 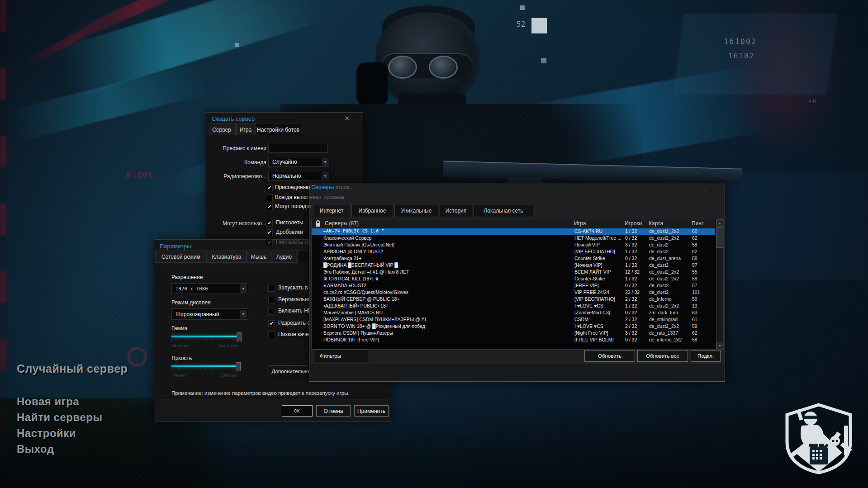 I want to click on brightness-slider-track, so click(x=206, y=366).